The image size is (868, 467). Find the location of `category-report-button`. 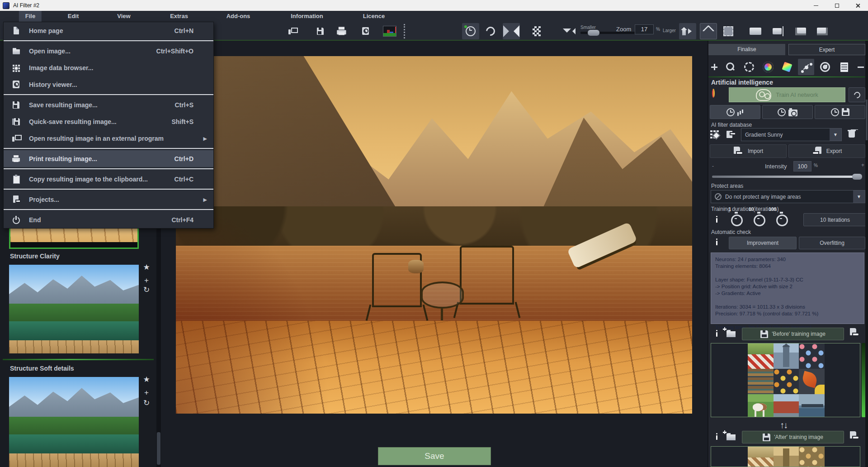

category-report-button is located at coordinates (844, 67).